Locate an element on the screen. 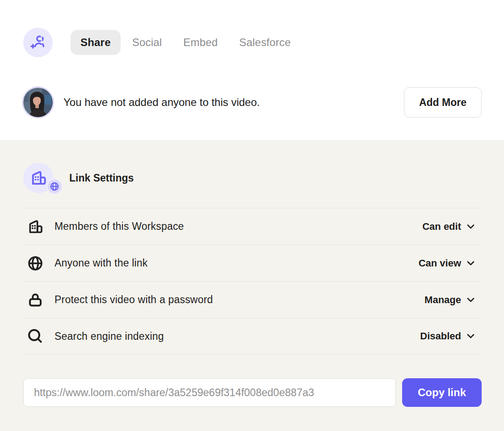 This screenshot has height=431, width=504. tab-social: Social is located at coordinates (147, 42).